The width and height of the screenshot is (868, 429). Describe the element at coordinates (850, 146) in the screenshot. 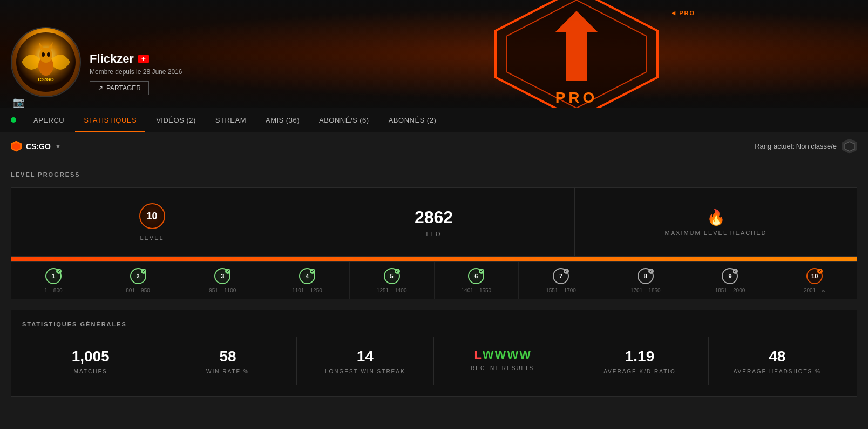

I see `rank-hex-icon` at that location.